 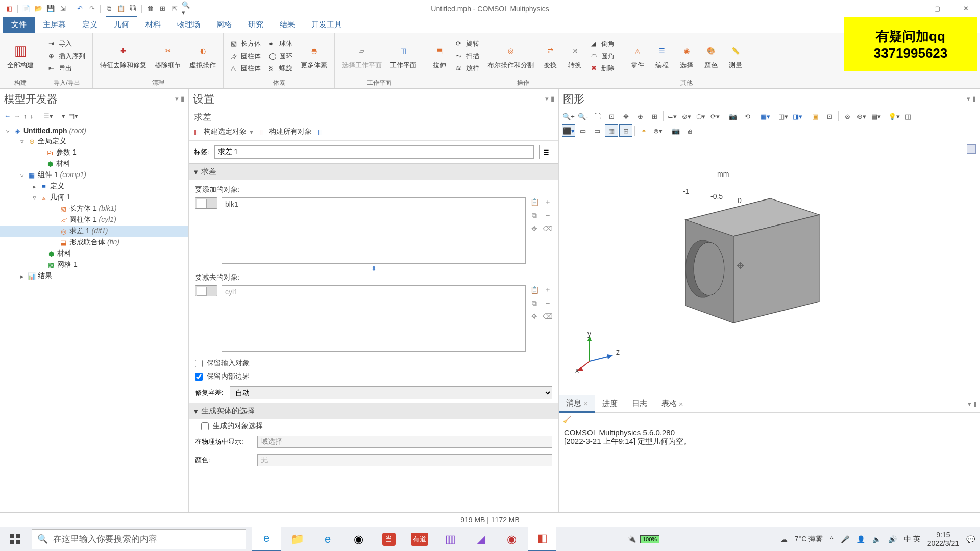 What do you see at coordinates (829, 116) in the screenshot?
I see `select-bnd-icon: ⊡` at bounding box center [829, 116].